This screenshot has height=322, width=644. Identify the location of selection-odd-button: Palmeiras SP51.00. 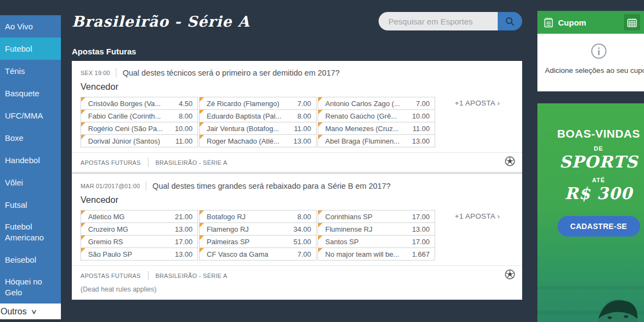
(258, 242).